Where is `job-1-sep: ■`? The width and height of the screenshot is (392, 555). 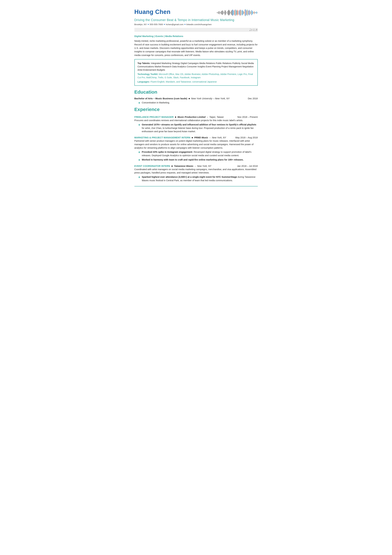
job-1-sep: ■ is located at coordinates (176, 117).